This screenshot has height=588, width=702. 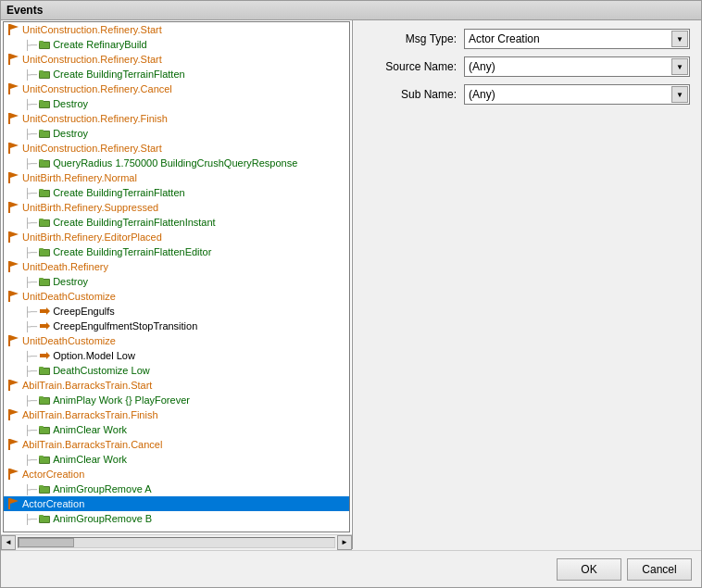 I want to click on ok-button: OK, so click(x=589, y=569).